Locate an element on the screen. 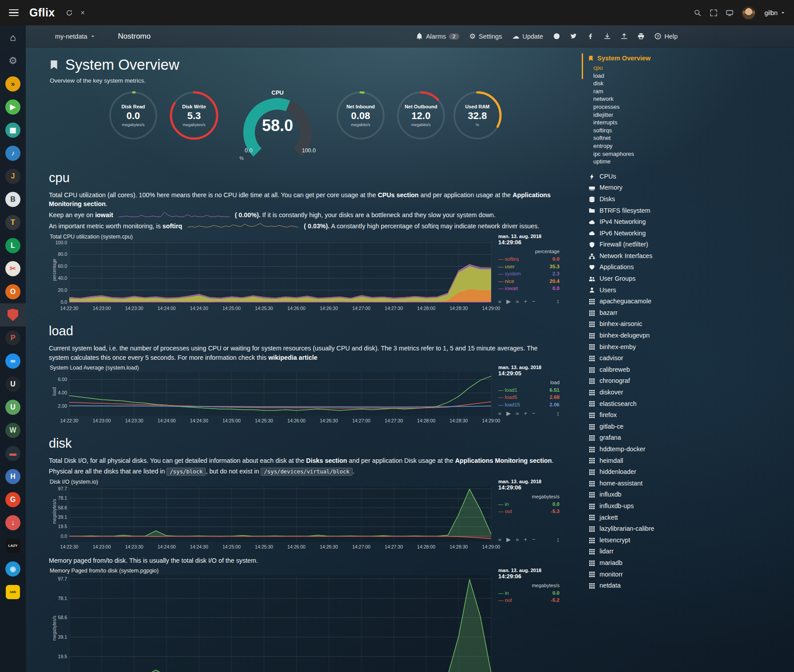  legend-softirq: — softirq0.0 is located at coordinates (529, 259).